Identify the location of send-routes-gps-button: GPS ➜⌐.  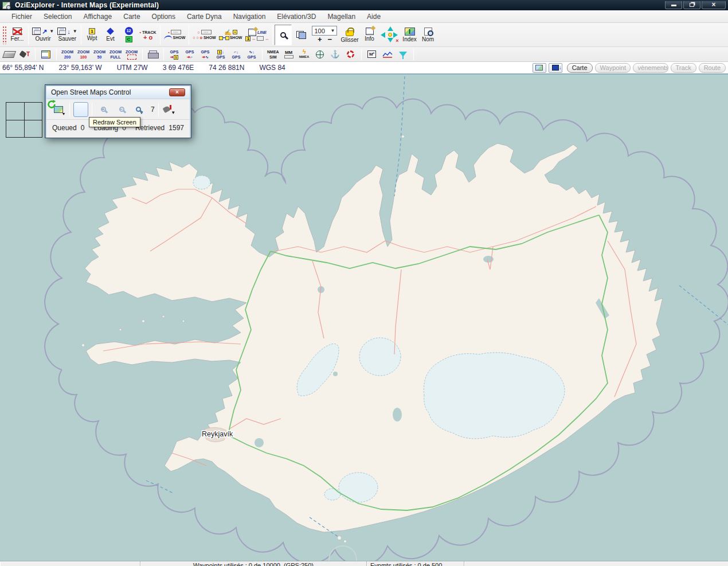
(190, 54).